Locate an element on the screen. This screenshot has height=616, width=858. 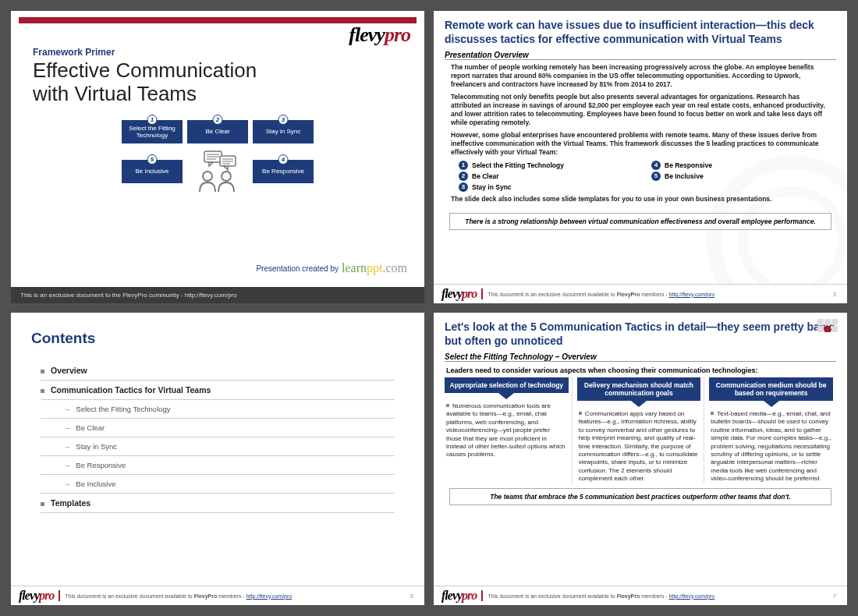
toc-subitem: –Be Responsive is located at coordinates (218, 466).